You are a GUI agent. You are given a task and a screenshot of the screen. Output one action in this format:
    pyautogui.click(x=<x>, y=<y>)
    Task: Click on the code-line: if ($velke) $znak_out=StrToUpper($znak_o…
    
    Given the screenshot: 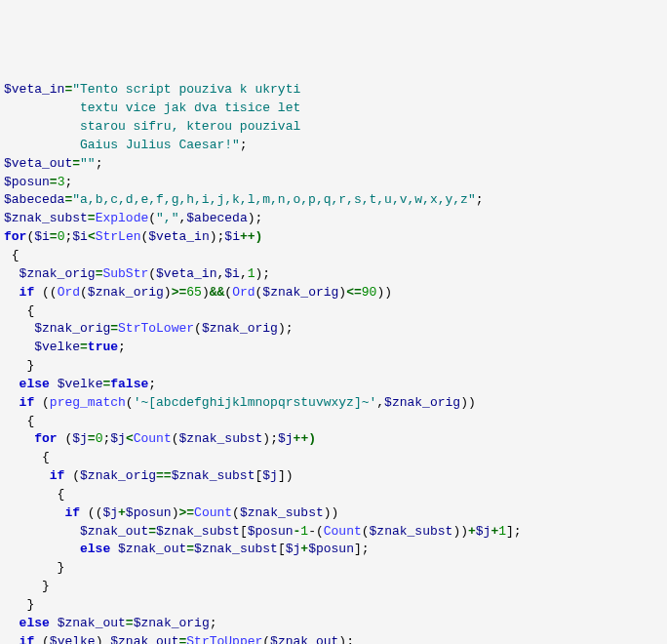 What is the action you would take?
    pyautogui.click(x=334, y=638)
    